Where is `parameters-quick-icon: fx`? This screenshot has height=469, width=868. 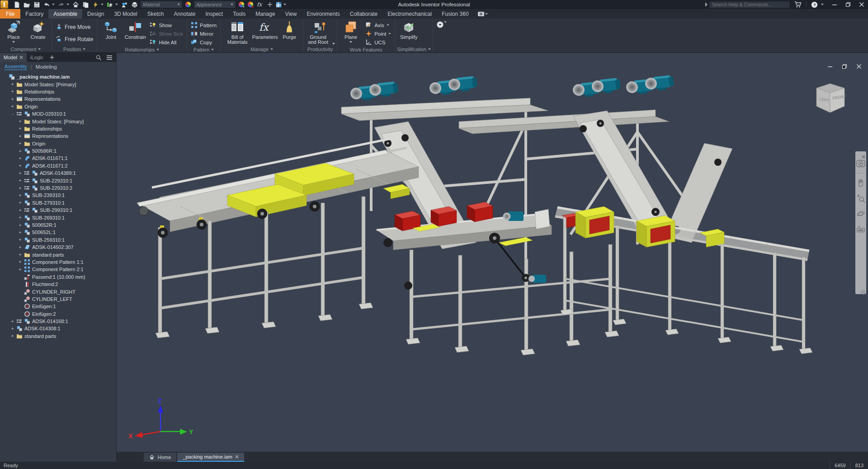 parameters-quick-icon: fx is located at coordinates (260, 5).